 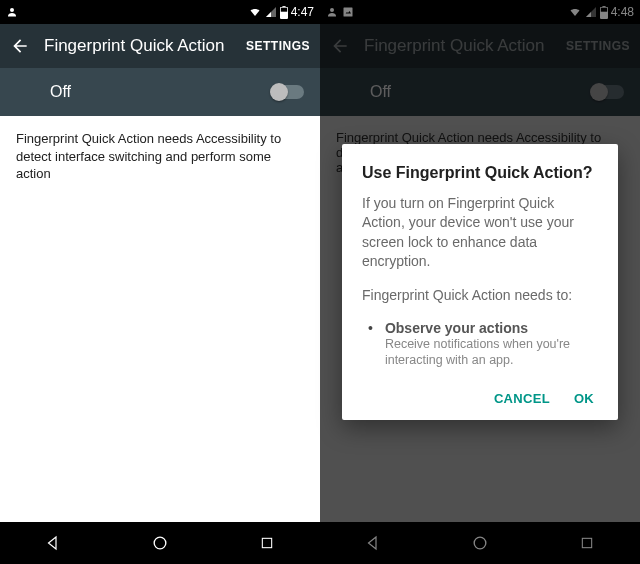 I want to click on page-title: Fingerprint Quick Action, so click(x=138, y=46).